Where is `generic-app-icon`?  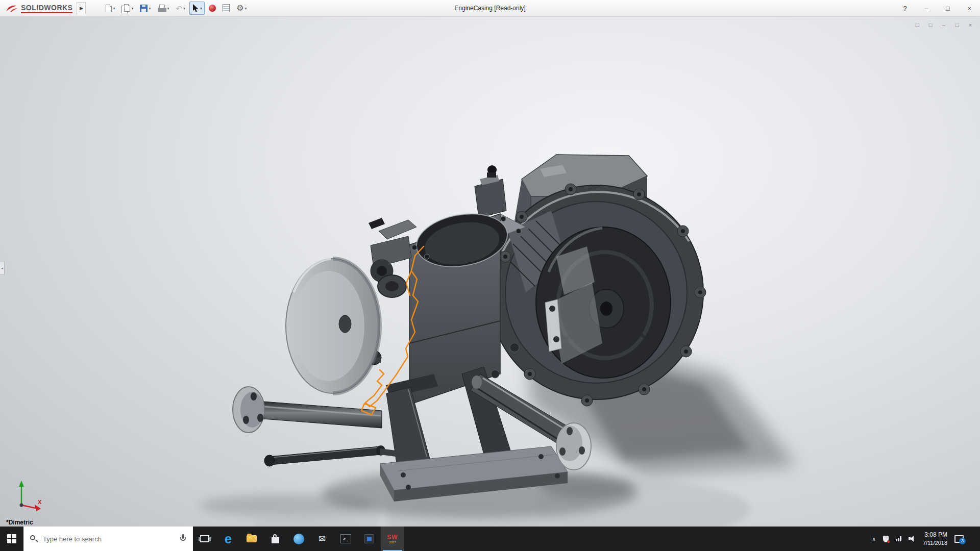 generic-app-icon is located at coordinates (369, 539).